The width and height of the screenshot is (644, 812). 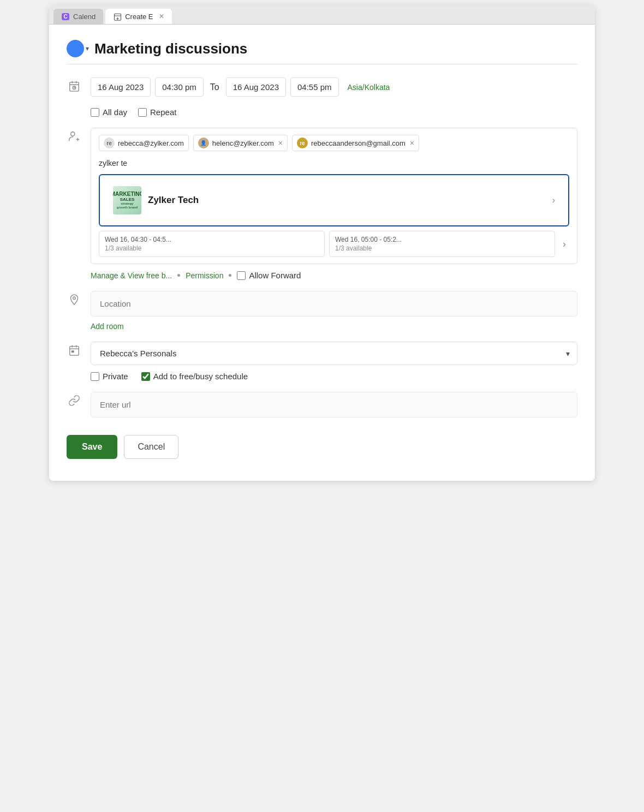 I want to click on end-time-field: 04:55 pm, so click(x=314, y=87).